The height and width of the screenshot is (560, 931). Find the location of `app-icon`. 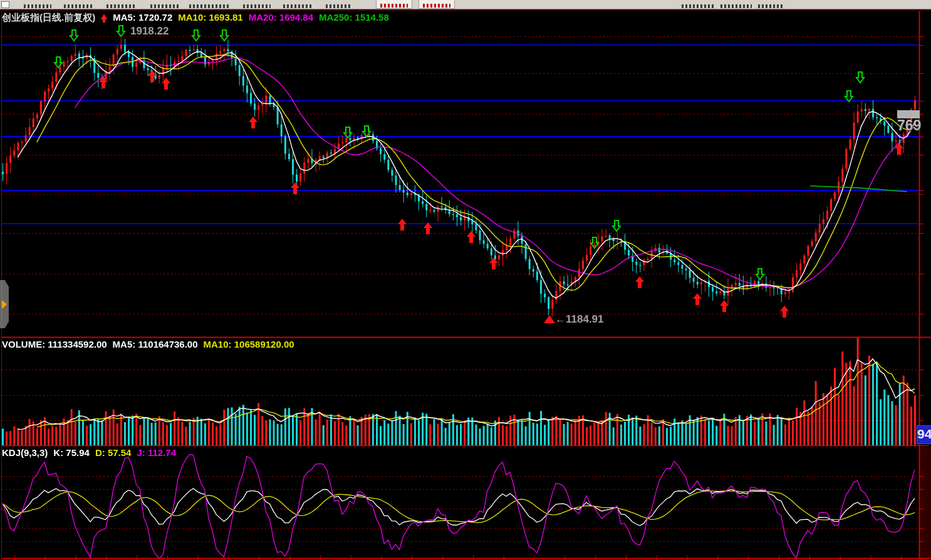

app-icon is located at coordinates (5, 5).